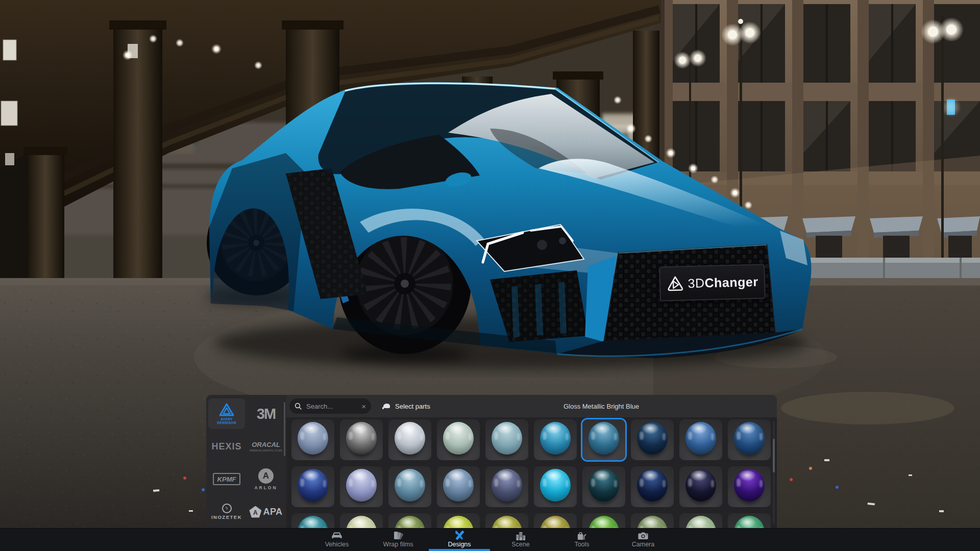 This screenshot has height=551, width=980. I want to click on swatch-r1c5, so click(507, 440).